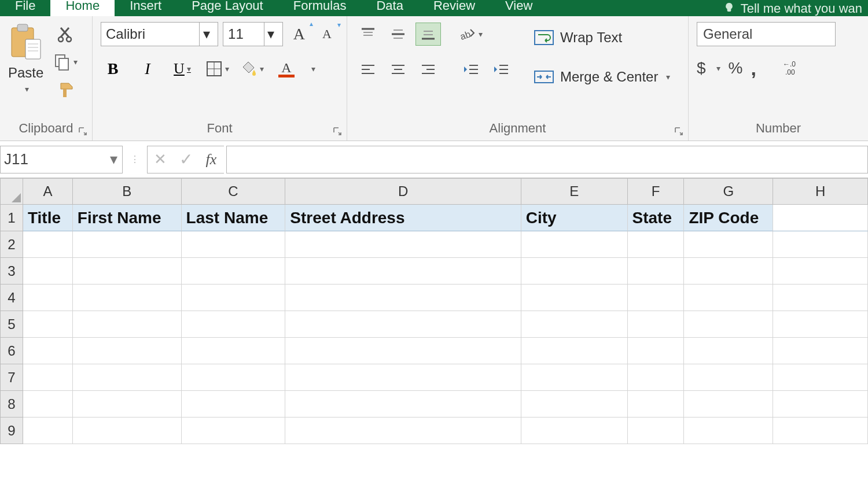 This screenshot has height=484, width=868. What do you see at coordinates (729, 404) in the screenshot?
I see `cell-G8` at bounding box center [729, 404].